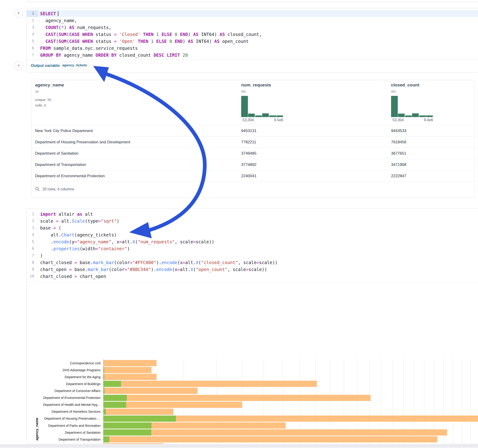 The width and height of the screenshot is (478, 448). Describe the element at coordinates (253, 131) in the screenshot. I see `table-row: New York City Police Department945313194…` at that location.